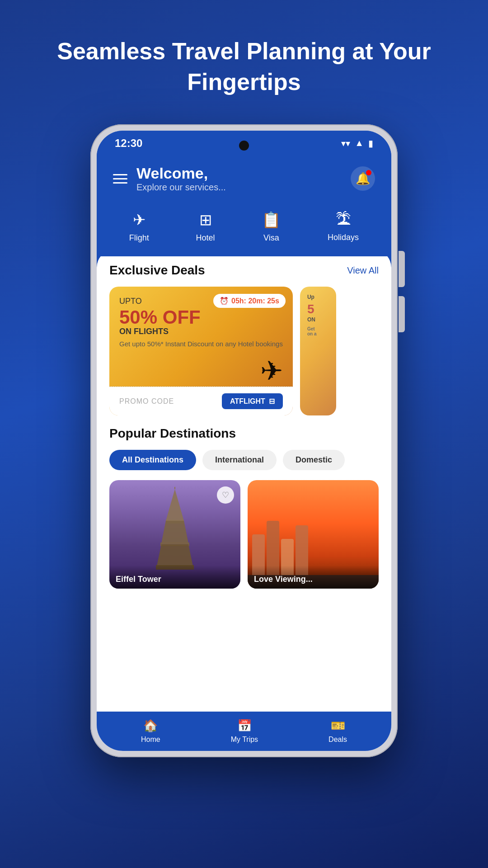 Image resolution: width=488 pixels, height=868 pixels. What do you see at coordinates (244, 143) in the screenshot?
I see `status-bar: 12:30 ▾▾ ▲ ▮` at bounding box center [244, 143].